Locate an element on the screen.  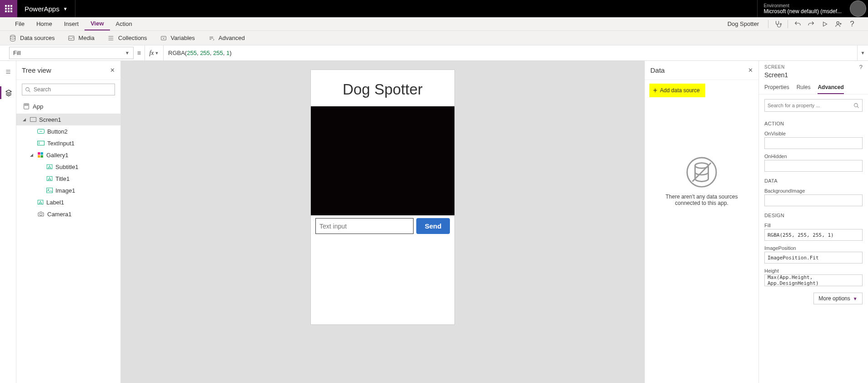
rail-hamburger is located at coordinates (8, 72).